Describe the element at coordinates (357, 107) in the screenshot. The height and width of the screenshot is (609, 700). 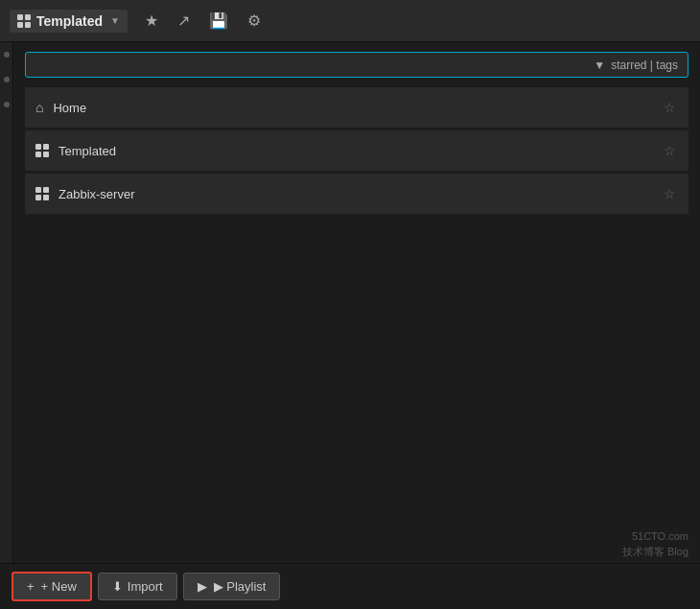
I see `dashboard-item-home: ⌂ Home ☆` at that location.